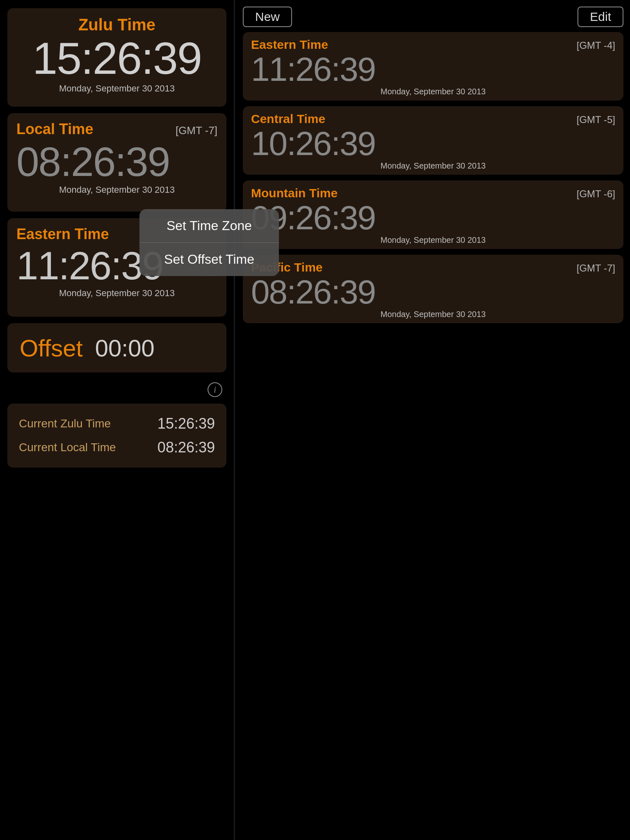  What do you see at coordinates (215, 390) in the screenshot?
I see `info-icon: i` at bounding box center [215, 390].